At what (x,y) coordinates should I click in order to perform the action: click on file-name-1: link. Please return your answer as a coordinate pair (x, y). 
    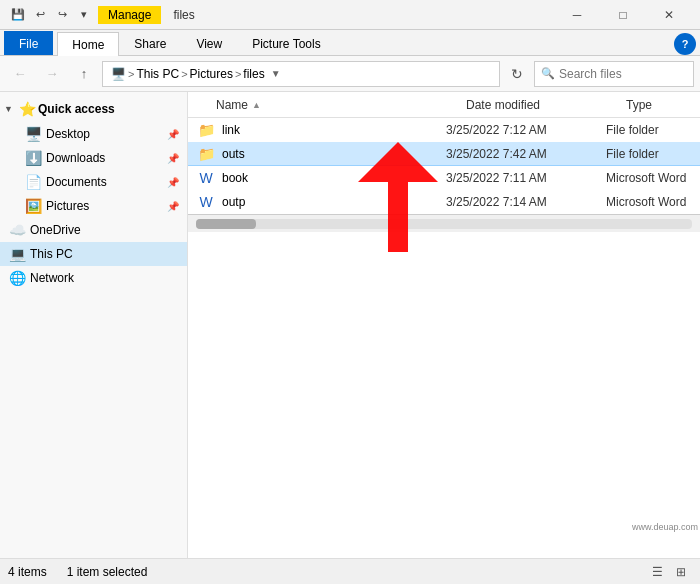
    Looking at the image, I should click on (334, 130).